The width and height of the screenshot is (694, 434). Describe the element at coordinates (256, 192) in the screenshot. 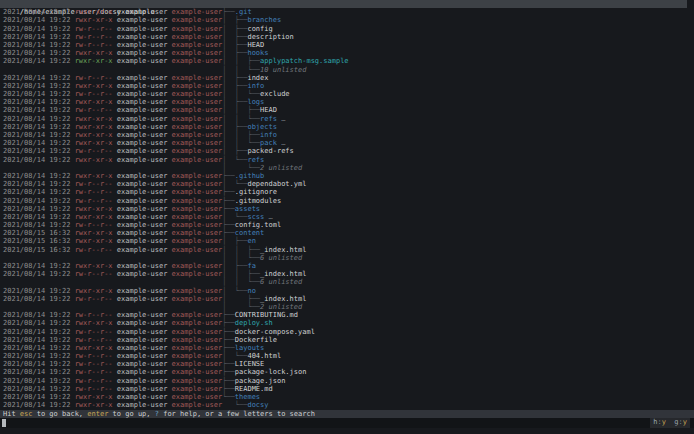

I see `file-name: .gitignore` at that location.